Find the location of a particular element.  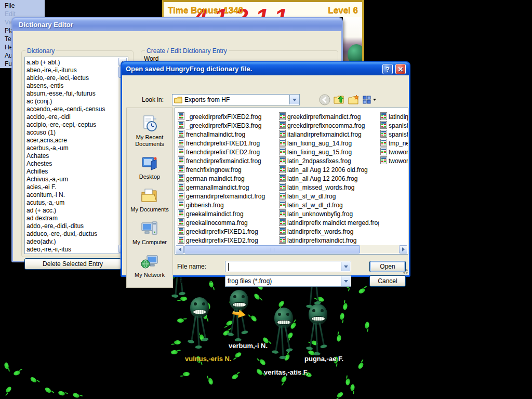

file-item: greekdirprefixnocomma.frog is located at coordinates (329, 126).